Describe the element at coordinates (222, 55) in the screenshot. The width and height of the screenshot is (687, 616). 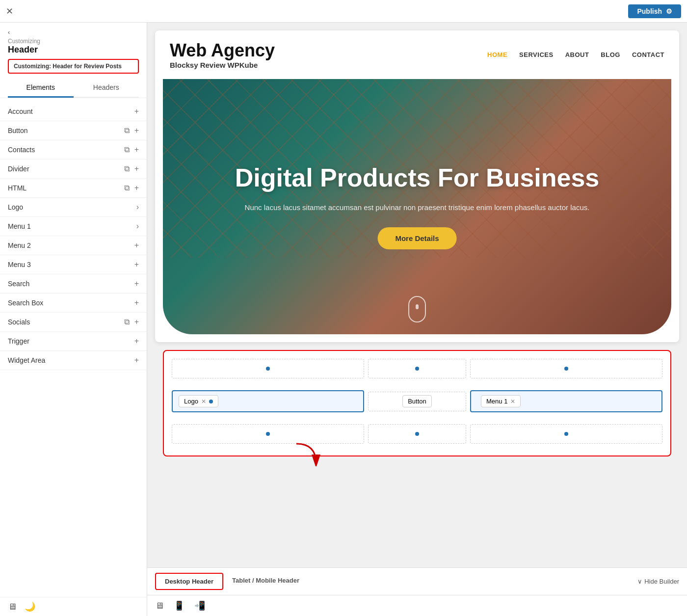
I see `site-brand: Web Agency Blocksy Review WPKube` at that location.